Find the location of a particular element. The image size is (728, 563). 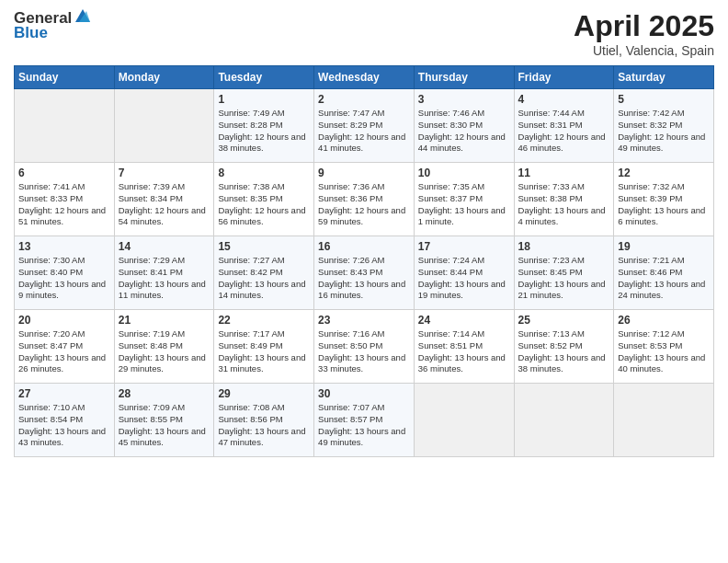

day-info: Sunrise: 7:14 AM Sunset: 8:51 PM Dayligh… is located at coordinates (464, 351).